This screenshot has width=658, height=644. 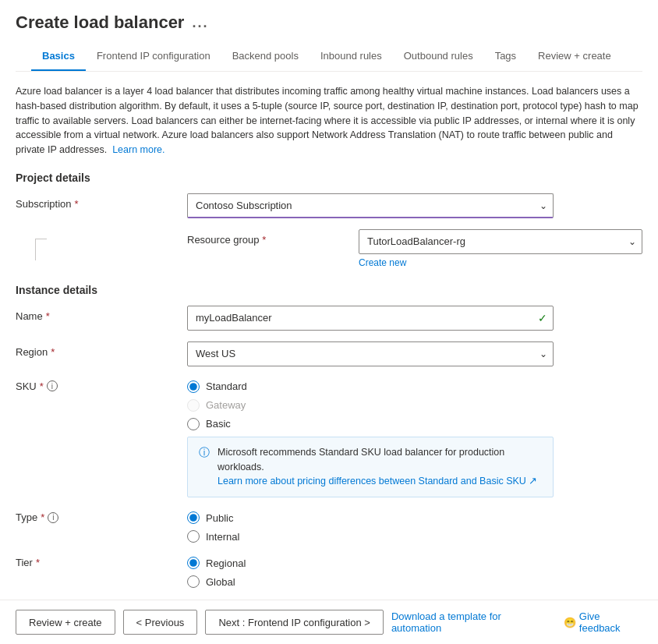 I want to click on next-button: Next : Frontend IP configuration >, so click(x=295, y=622).